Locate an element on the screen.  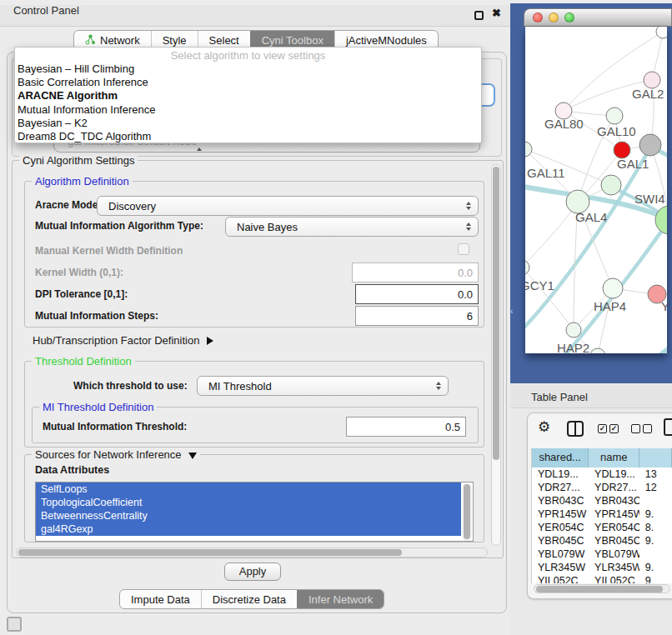
mi-threshold-definition-title: MI Threshold Definition is located at coordinates (98, 407).